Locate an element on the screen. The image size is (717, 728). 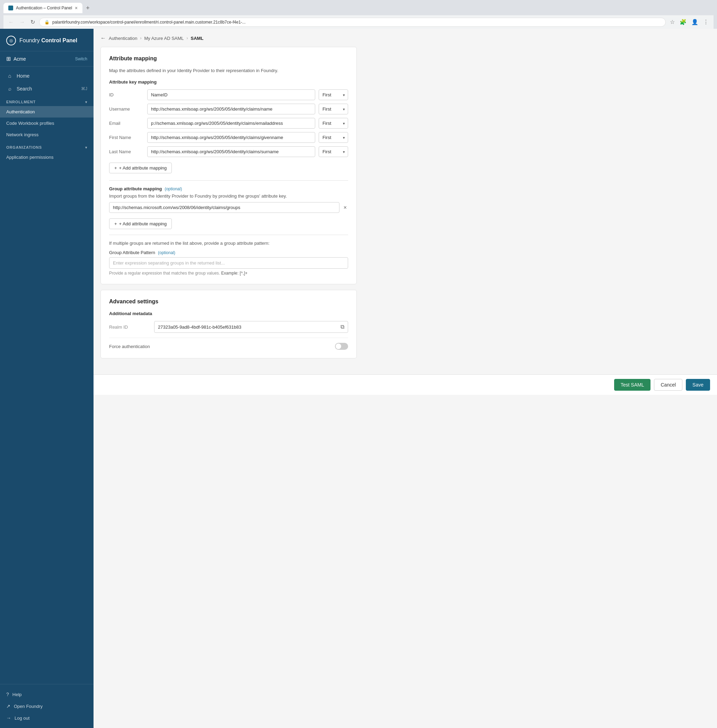
attr-input-firstname is located at coordinates (231, 138).